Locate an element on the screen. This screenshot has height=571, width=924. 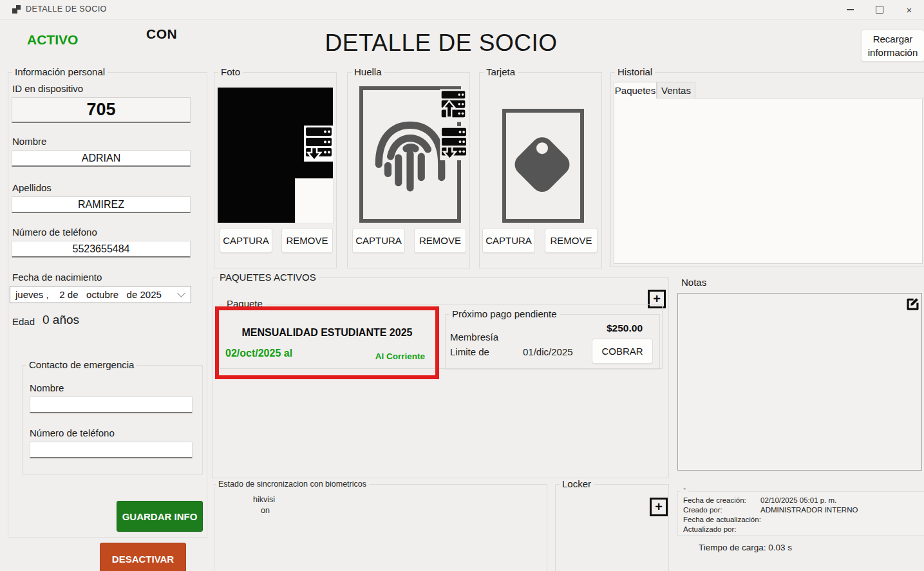
age-label: Edad is located at coordinates (23, 322).